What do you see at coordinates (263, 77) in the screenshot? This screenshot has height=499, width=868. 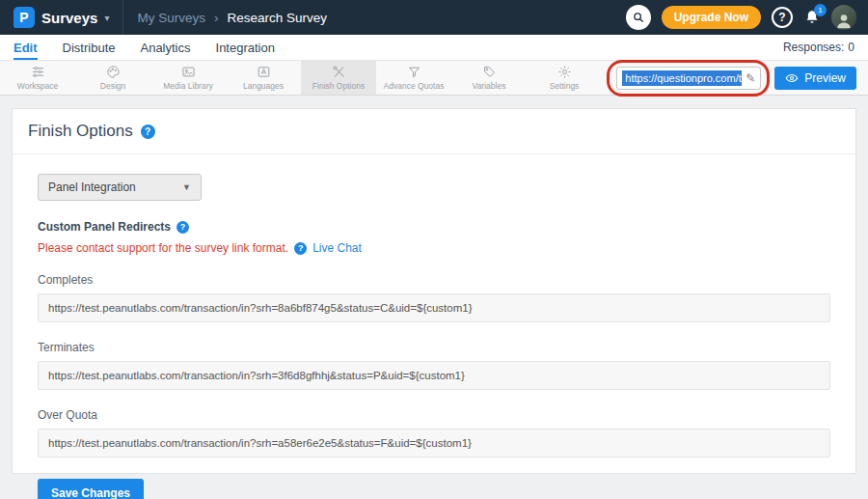 I see `toolbar-item-languages: Languages` at bounding box center [263, 77].